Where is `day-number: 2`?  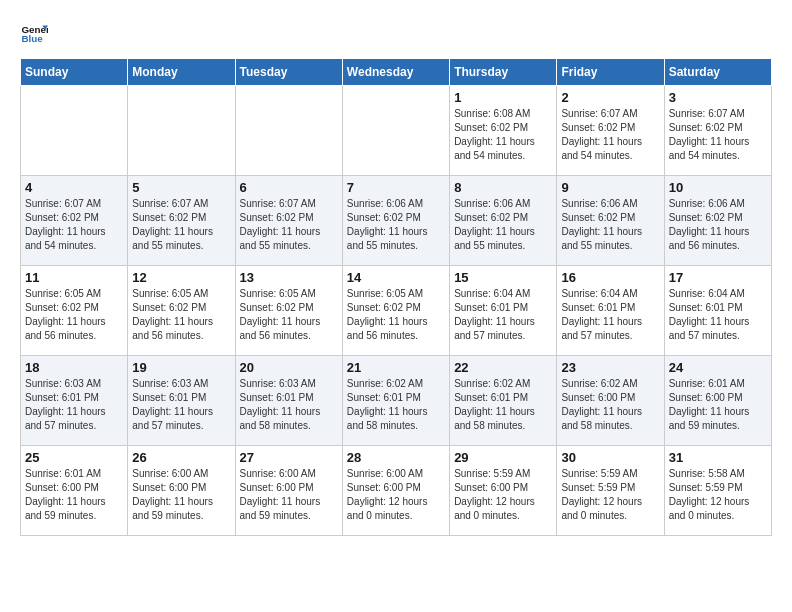 day-number: 2 is located at coordinates (610, 98).